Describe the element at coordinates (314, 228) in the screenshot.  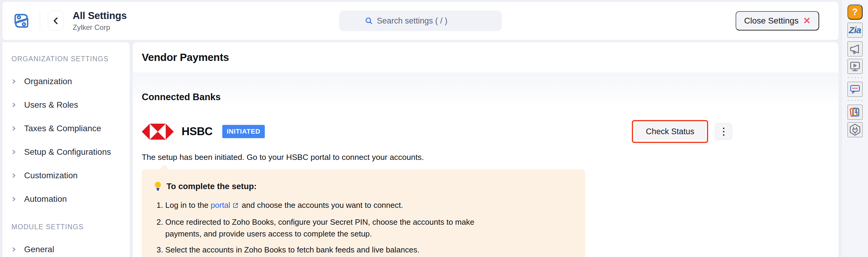
I see `setup-steps-list: Log in to the portal and choose the acco…` at that location.